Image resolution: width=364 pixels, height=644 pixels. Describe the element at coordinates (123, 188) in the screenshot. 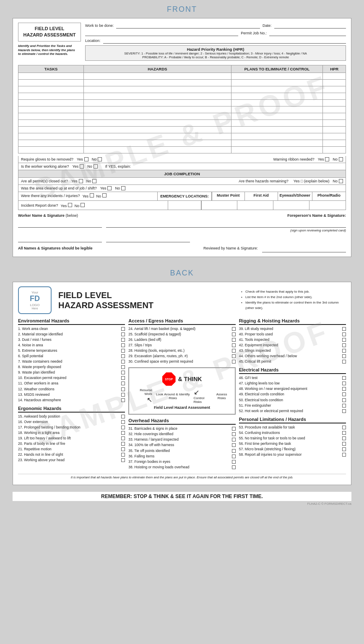

I see `area-no-cb` at that location.